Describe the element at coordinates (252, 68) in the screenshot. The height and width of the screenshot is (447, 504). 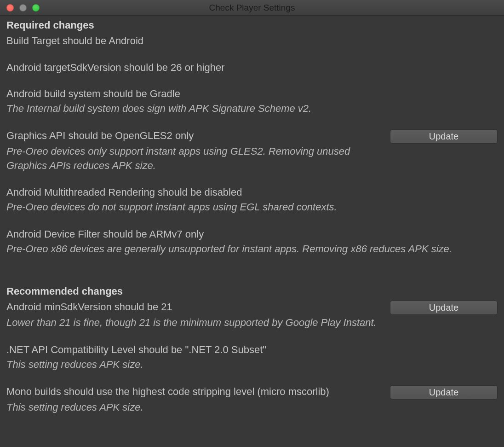
I see `setting-item: Android targetSdkVersion should be 26 or…` at that location.